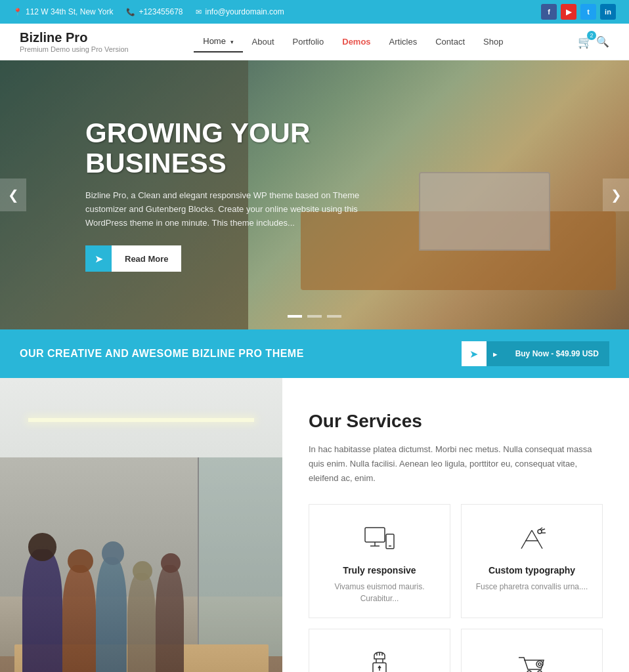  Describe the element at coordinates (162, 354) in the screenshot. I see `cta-text: OUR CREATIVE AND AWESOME BIZLINE PRO THE…` at that location.